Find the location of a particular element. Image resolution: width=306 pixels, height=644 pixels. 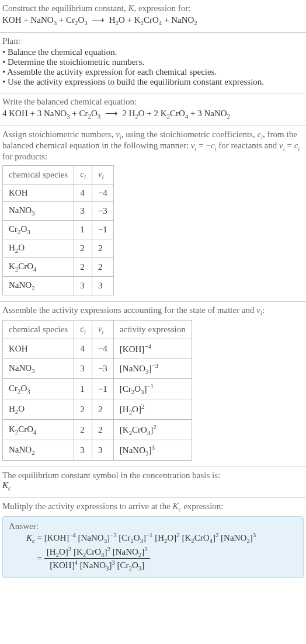

final-prompt: Mulitply the activity expressions to arr… is located at coordinates (153, 507).